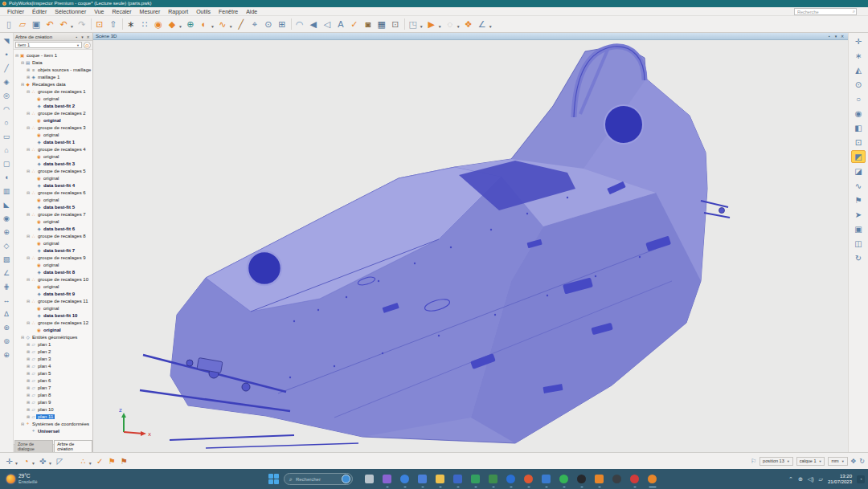 This screenshot has width=868, height=489. Describe the element at coordinates (395, 24) in the screenshot. I see `snapshot-icon: ⊡` at that location.